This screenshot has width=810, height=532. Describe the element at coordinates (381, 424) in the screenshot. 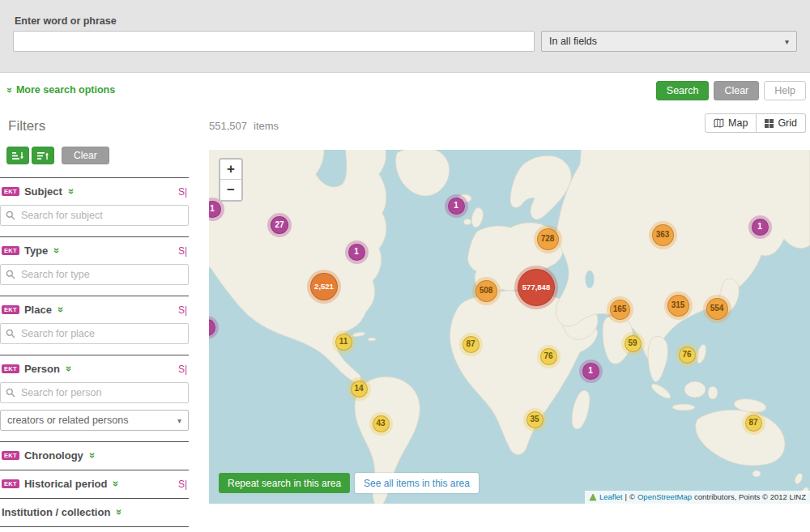

I see `map-cluster-marker: 43` at that location.